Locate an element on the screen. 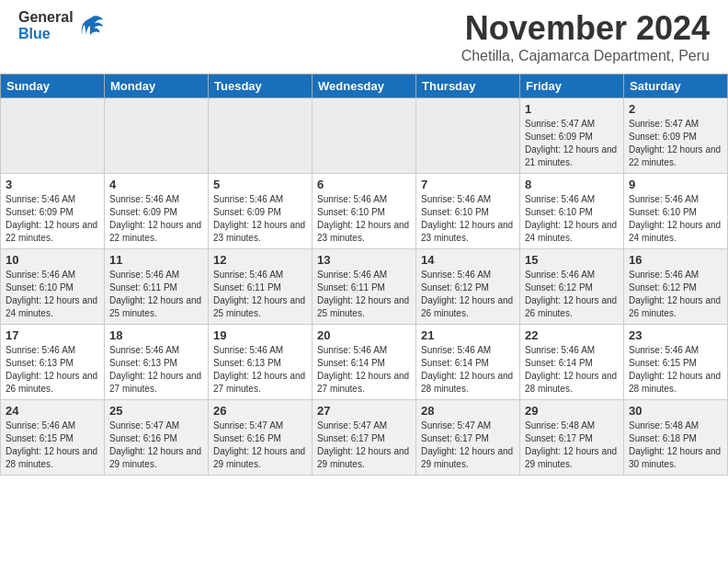 The image size is (728, 563). calendar-header-wednesday: Wednesday is located at coordinates (364, 86).